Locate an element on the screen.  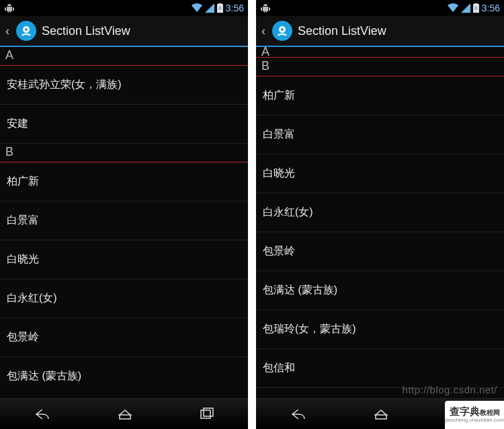
corner-logo-sub: 教程网 is located at coordinates (490, 412).